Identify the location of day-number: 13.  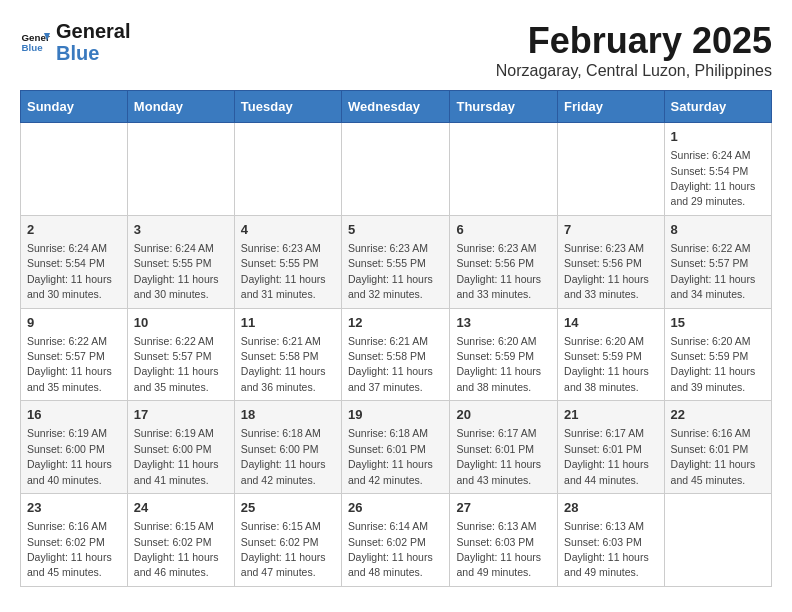
(504, 323).